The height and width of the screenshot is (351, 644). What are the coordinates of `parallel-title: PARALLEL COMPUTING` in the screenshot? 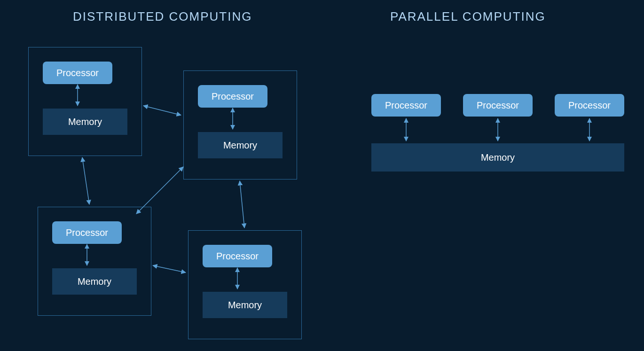 It's located at (468, 17).